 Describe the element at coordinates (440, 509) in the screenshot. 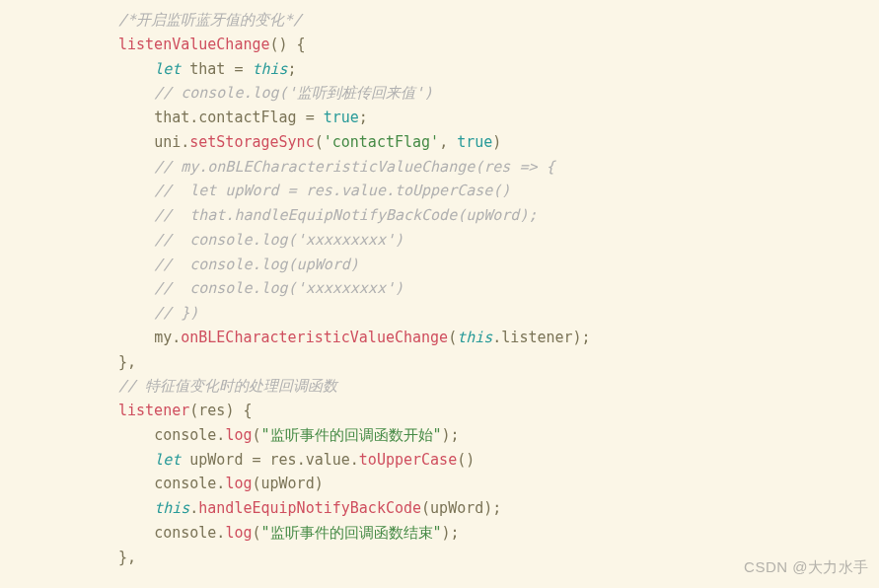

I see `code-line: this.handleEquipNotifyBackCode(upWord);` at that location.